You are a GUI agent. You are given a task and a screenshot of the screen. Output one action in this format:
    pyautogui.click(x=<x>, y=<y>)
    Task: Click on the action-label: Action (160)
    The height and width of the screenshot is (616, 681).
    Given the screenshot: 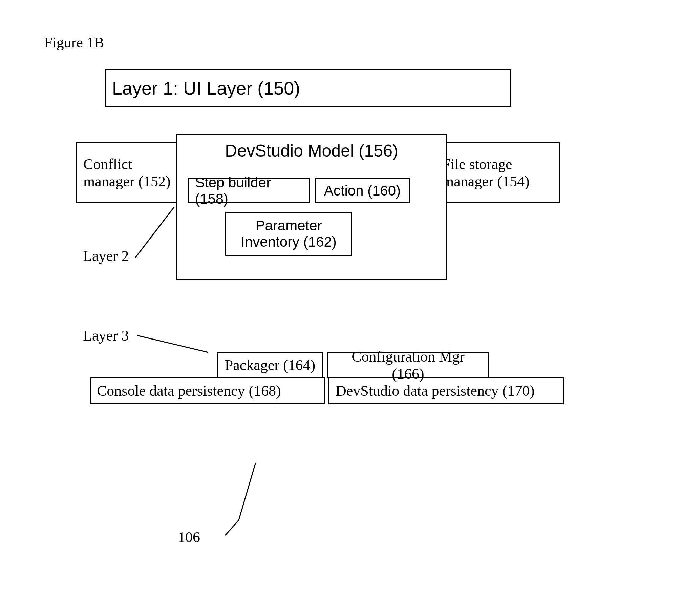 What is the action you would take?
    pyautogui.click(x=362, y=191)
    